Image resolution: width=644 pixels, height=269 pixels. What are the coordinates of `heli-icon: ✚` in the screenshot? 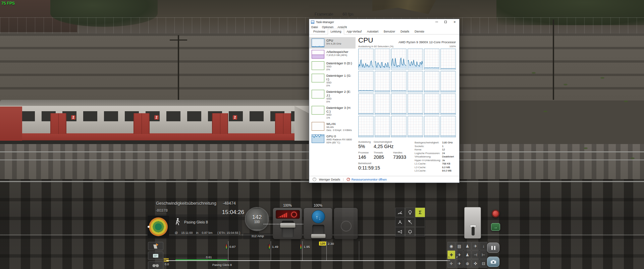 It's located at (451, 255).